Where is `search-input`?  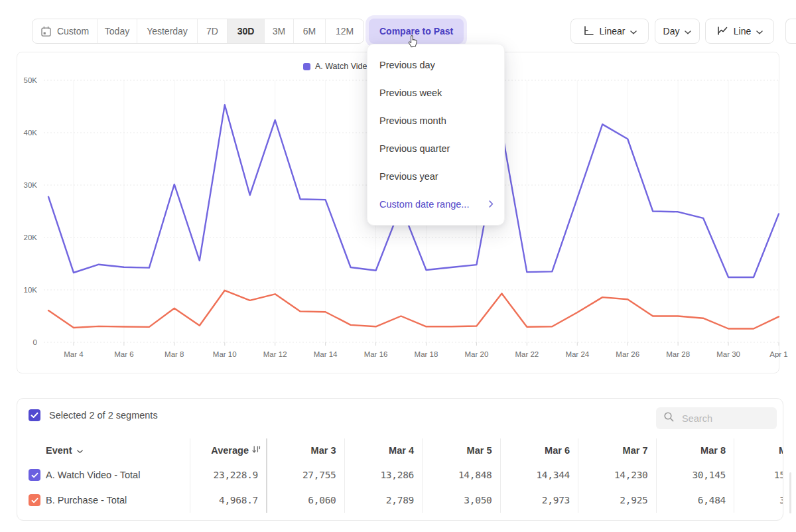
search-input is located at coordinates (725, 419).